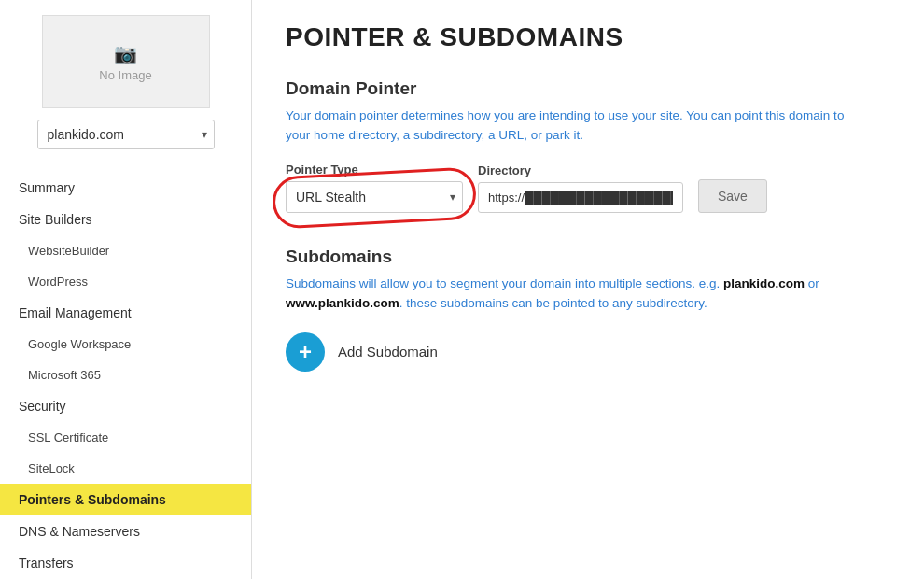 The image size is (924, 579). Describe the element at coordinates (125, 250) in the screenshot. I see `sidebar-item-website-builder: WebsiteBuilder` at that location.